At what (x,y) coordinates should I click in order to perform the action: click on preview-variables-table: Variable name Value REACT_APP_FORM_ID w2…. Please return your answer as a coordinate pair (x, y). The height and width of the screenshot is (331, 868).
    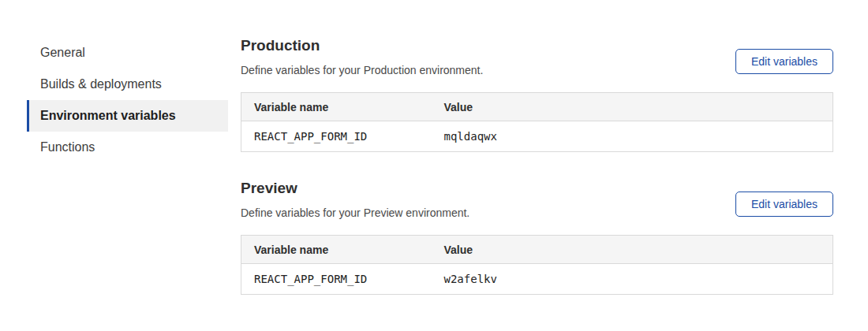
    Looking at the image, I should click on (537, 265).